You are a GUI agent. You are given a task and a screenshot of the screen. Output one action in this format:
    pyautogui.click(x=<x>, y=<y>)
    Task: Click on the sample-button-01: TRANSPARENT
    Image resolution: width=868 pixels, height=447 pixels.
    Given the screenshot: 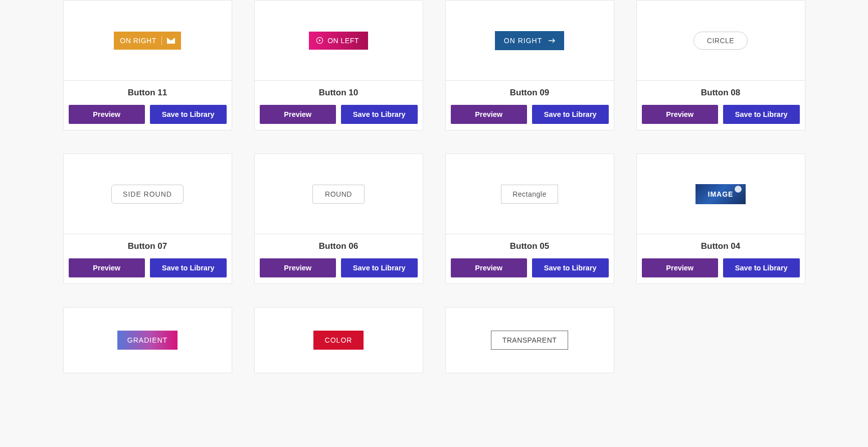 What is the action you would take?
    pyautogui.click(x=530, y=340)
    